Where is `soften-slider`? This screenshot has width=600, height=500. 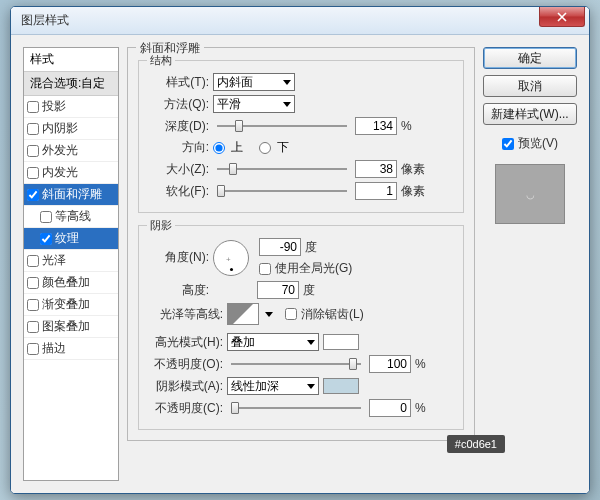 soften-slider is located at coordinates (282, 191).